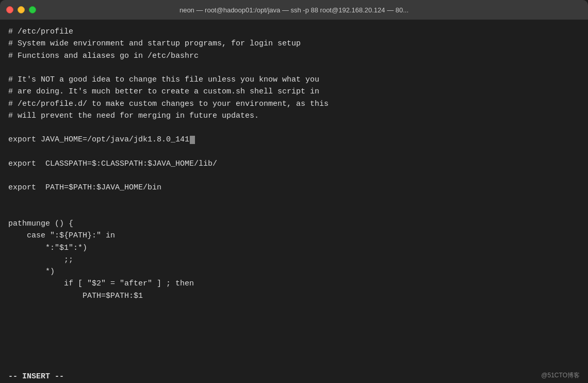 The width and height of the screenshot is (588, 383). I want to click on title-bar: neon — root@hadoop01:/opt/java — ssh -p …, so click(294, 10).